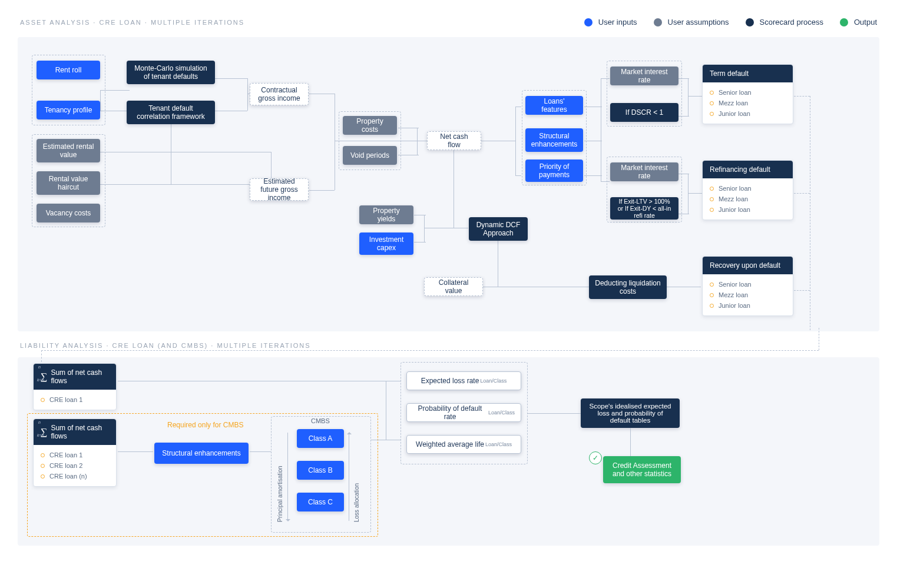 This screenshot has width=897, height=588. I want to click on node-dcf: Dynamic DCF Approach, so click(498, 229).